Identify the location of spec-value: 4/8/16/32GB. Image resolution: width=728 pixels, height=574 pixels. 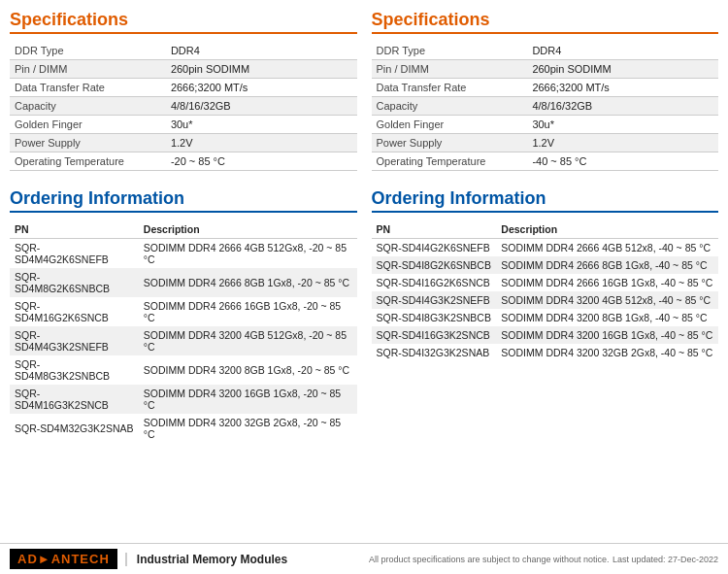
(262, 107).